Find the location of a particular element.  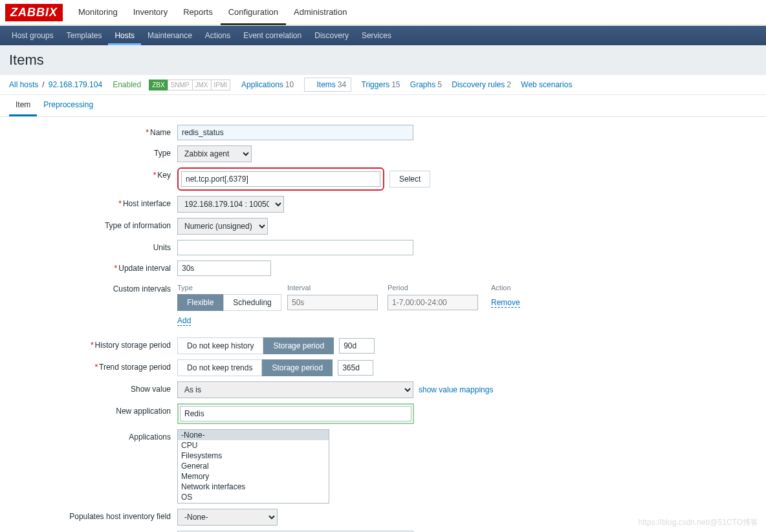

app-option-os: OS is located at coordinates (254, 497).